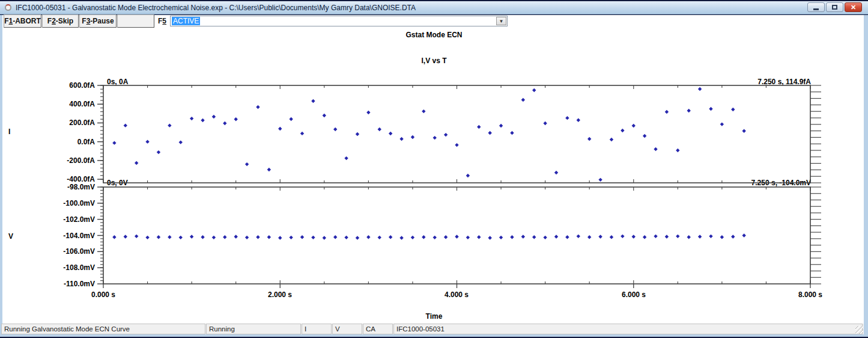  What do you see at coordinates (816, 10) in the screenshot?
I see `minimize-icon` at bounding box center [816, 10].